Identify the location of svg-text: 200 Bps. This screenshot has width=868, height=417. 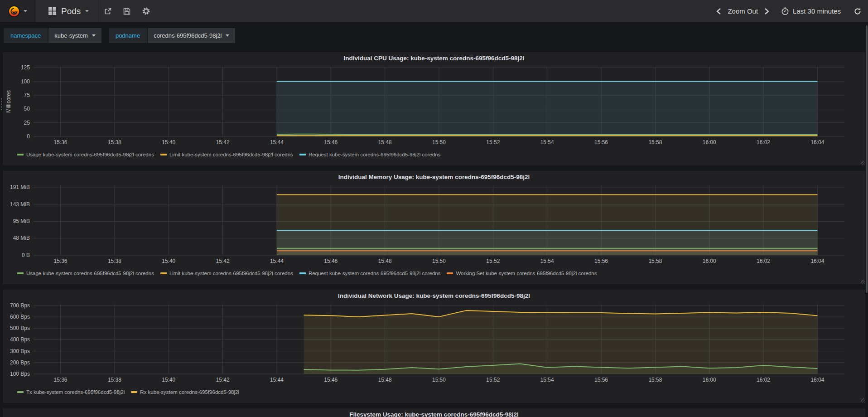
(20, 363).